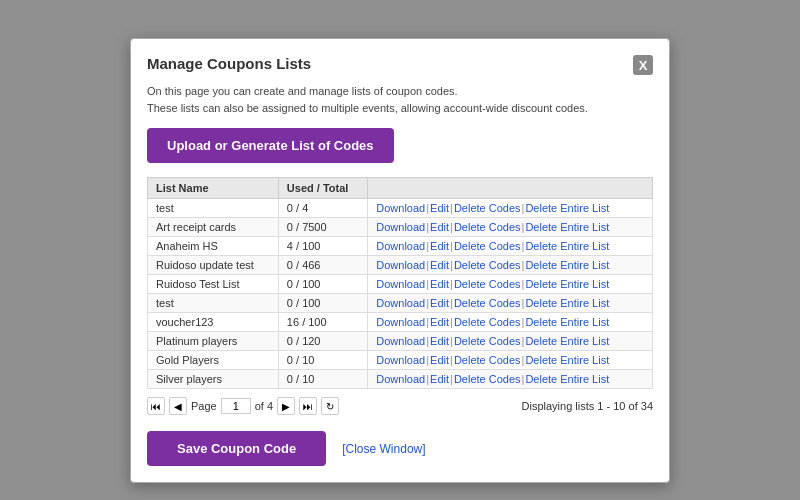 Image resolution: width=800 pixels, height=500 pixels. I want to click on first-page-button: ⏮, so click(156, 406).